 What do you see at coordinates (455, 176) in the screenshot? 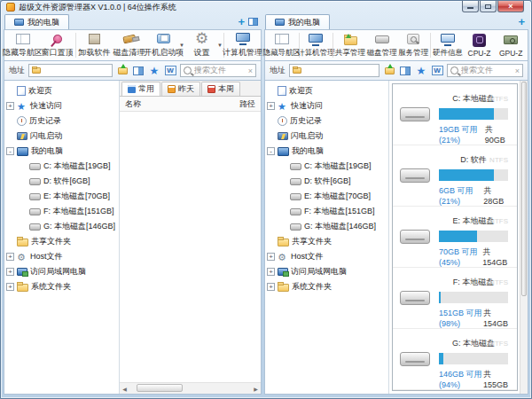
I see `drive-card: D: 软件NTFS6GB 可用(21%)共 28GB` at bounding box center [455, 176].